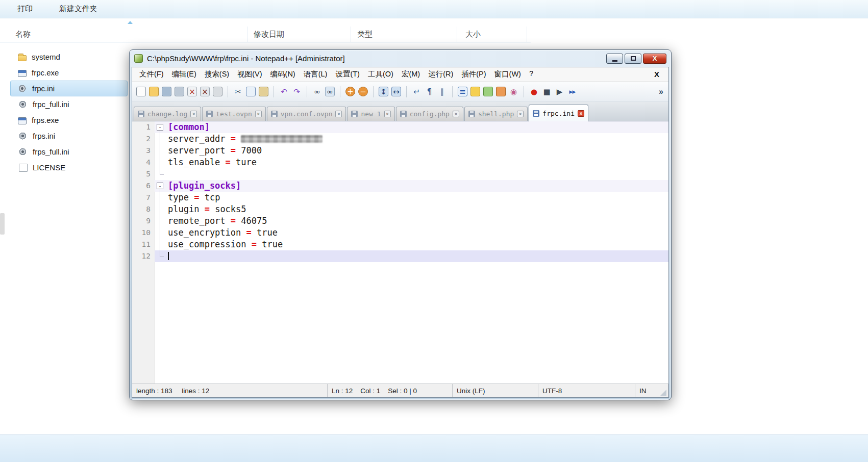 The width and height of the screenshot is (868, 462). I want to click on menu-item: 语言(L), so click(315, 74).